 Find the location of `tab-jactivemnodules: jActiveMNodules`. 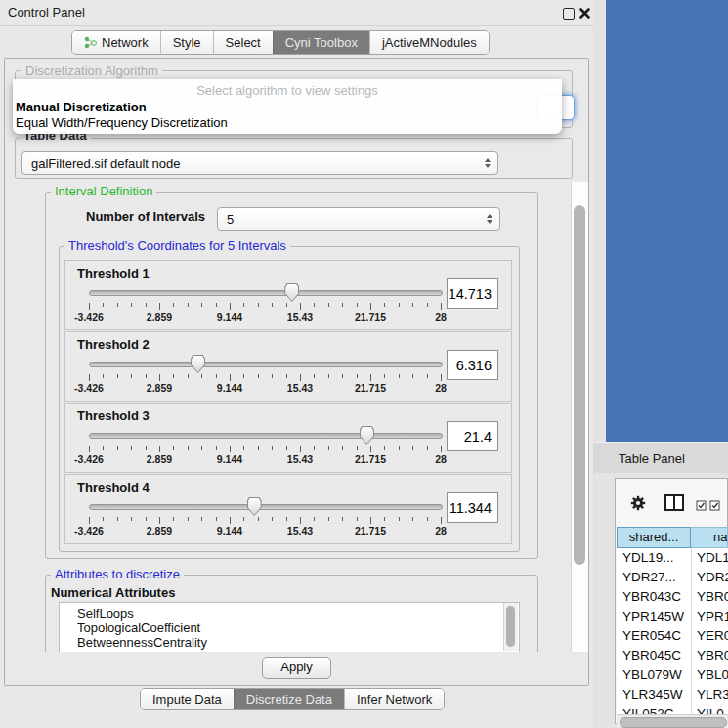

tab-jactivemnodules: jActiveMNodules is located at coordinates (429, 43).